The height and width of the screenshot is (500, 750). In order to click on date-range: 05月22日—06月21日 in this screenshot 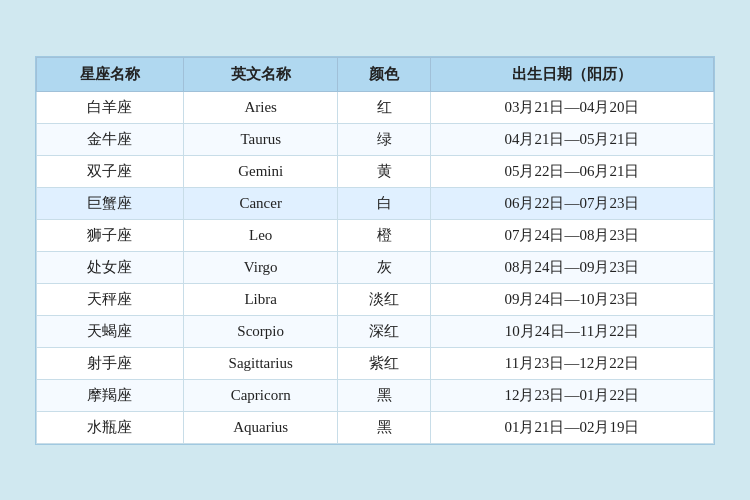, I will do `click(572, 171)`.